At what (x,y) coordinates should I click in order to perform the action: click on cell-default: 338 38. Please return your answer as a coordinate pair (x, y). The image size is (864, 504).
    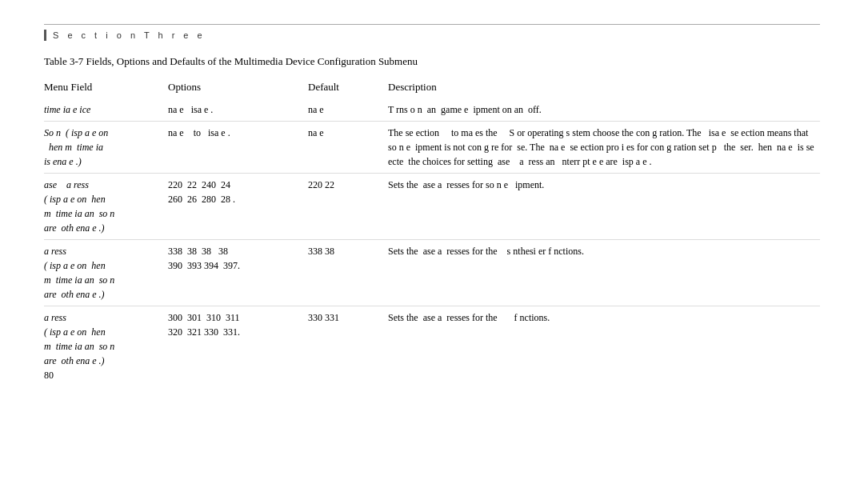
    Looking at the image, I should click on (348, 274).